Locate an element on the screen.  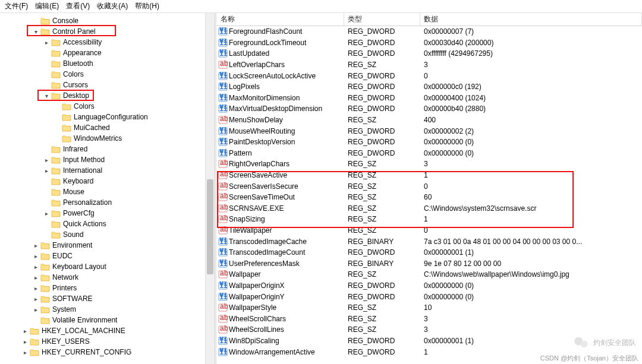
list-row: ScreenSaveTimeOutREG_SZ60 is located at coordinates (429, 197).